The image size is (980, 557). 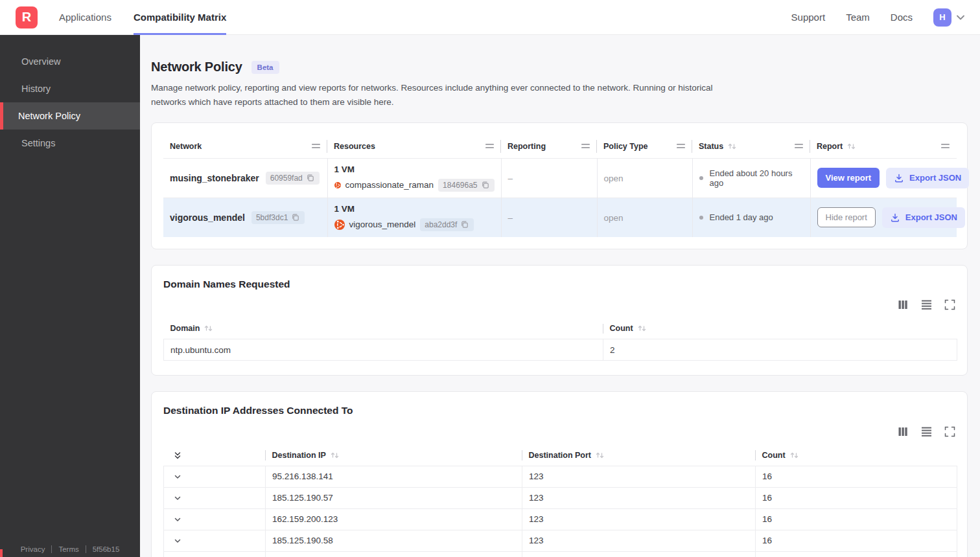 What do you see at coordinates (394, 554) in the screenshot?
I see `destination-ip: 95.216.100.21` at bounding box center [394, 554].